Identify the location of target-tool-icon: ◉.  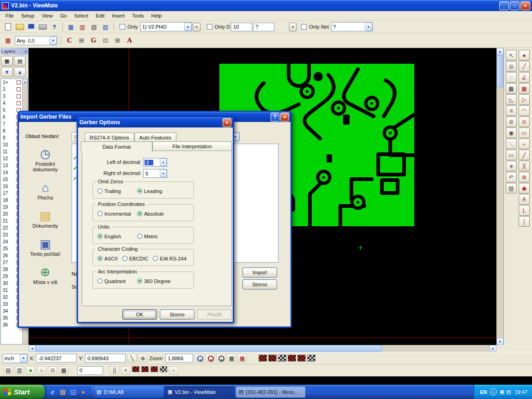
(511, 133).